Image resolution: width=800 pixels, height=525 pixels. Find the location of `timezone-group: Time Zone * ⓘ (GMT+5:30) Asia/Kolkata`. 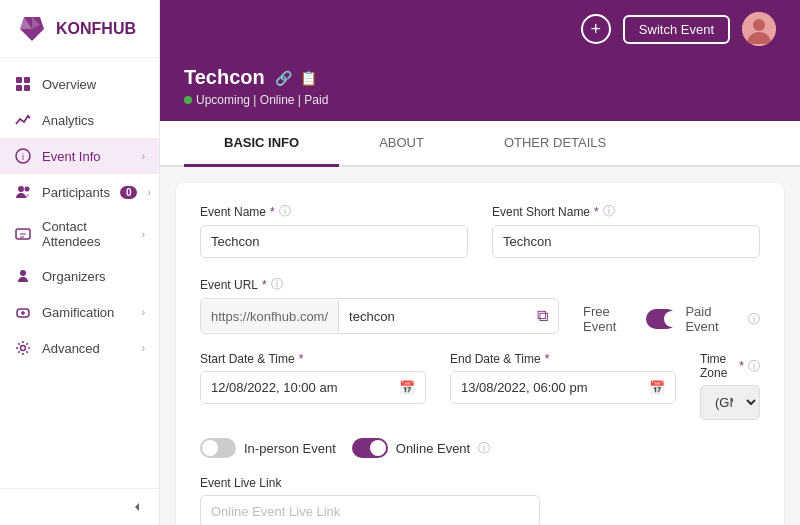

timezone-group: Time Zone * ⓘ (GMT+5:30) Asia/Kolkata is located at coordinates (730, 386).